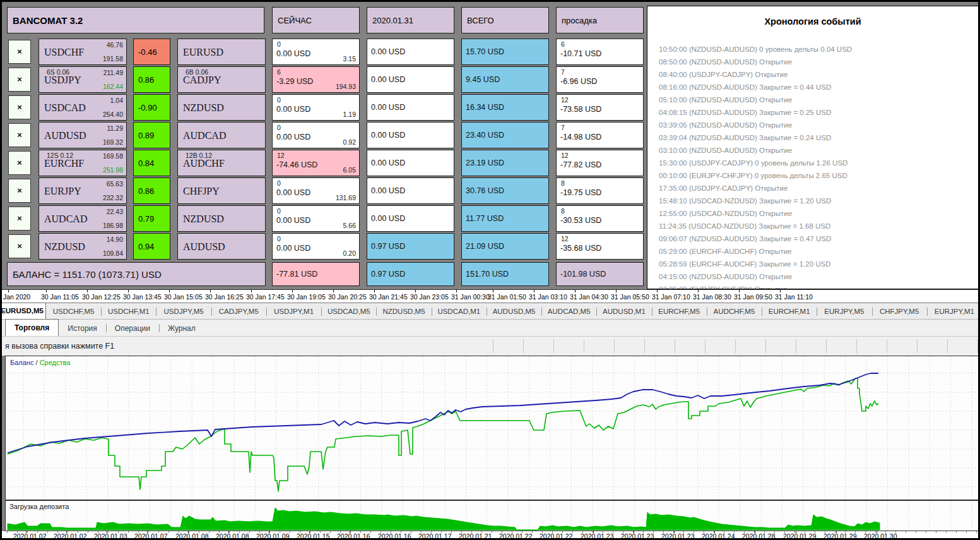 Image resolution: width=980 pixels, height=540 pixels. I want to click on pair2-symbol: AUDCHF, so click(204, 164).